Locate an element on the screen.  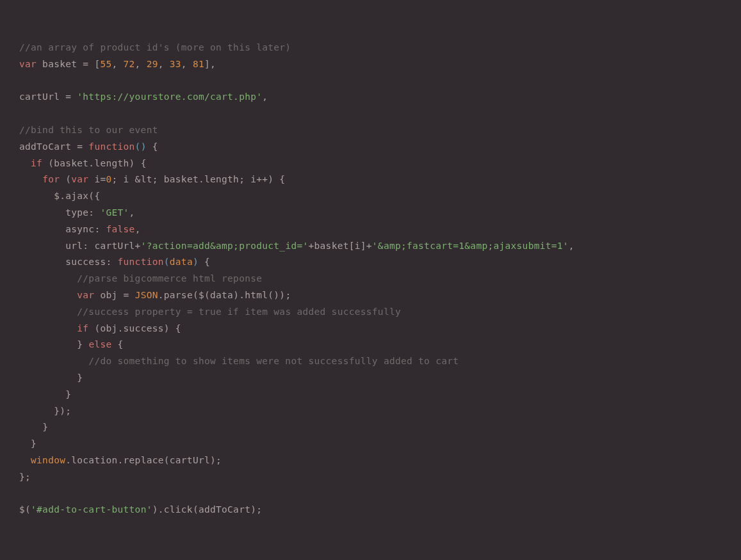
code-number: 55 is located at coordinates (106, 64).